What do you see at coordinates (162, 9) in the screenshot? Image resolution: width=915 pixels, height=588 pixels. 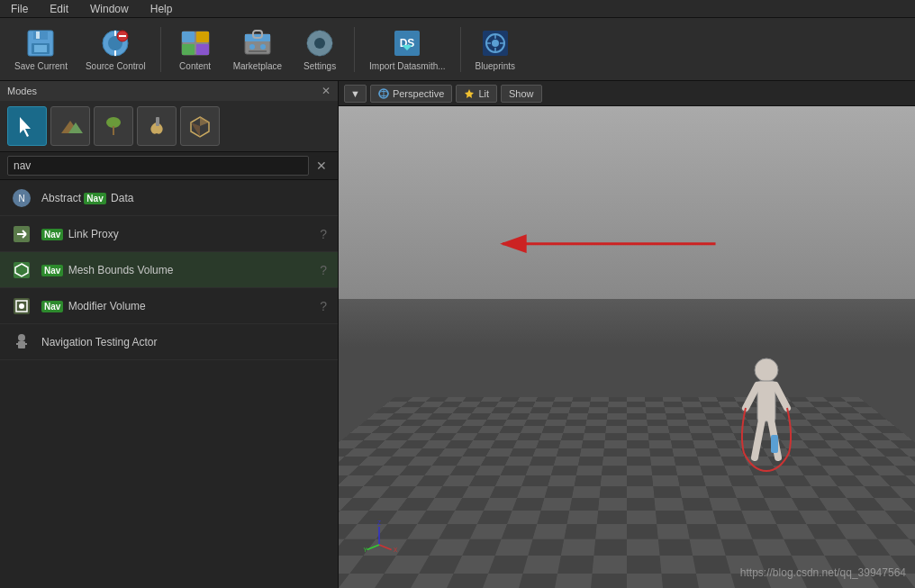 I see `menu-help: Help` at bounding box center [162, 9].